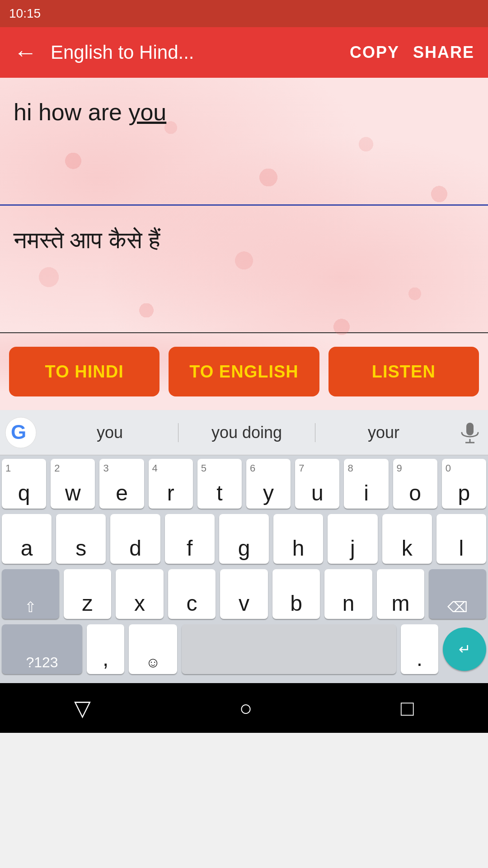 The height and width of the screenshot is (868, 488). I want to click on source-text-area: hi how are you, so click(244, 141).